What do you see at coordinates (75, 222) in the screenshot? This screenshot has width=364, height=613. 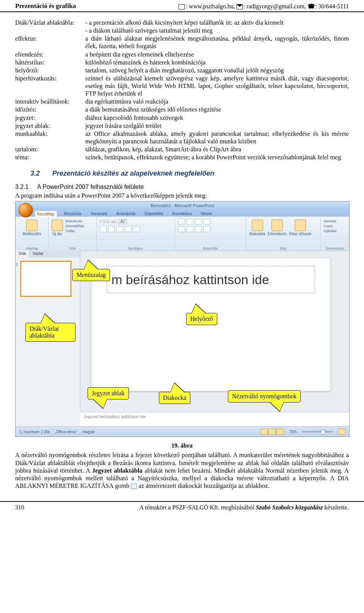 I see `layout-button: Elrendezés` at bounding box center [75, 222].